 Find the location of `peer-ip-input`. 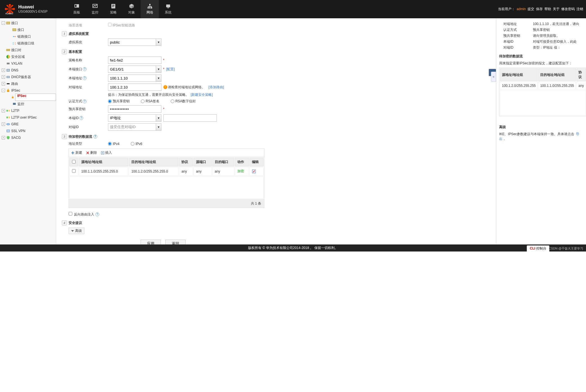

peer-ip-input is located at coordinates (135, 87).